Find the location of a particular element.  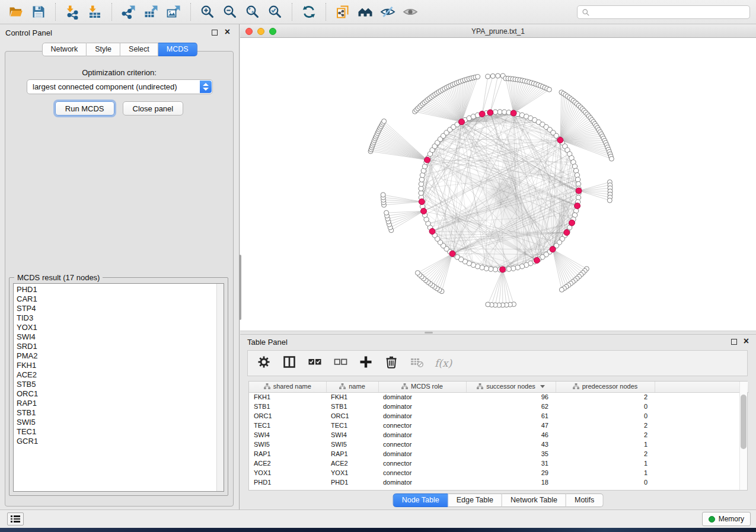

tab-select: Select is located at coordinates (139, 50).